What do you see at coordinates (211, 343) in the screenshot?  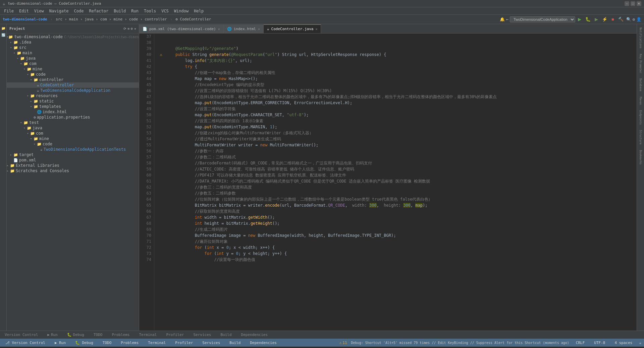 I see `services-status: Services` at bounding box center [211, 343].